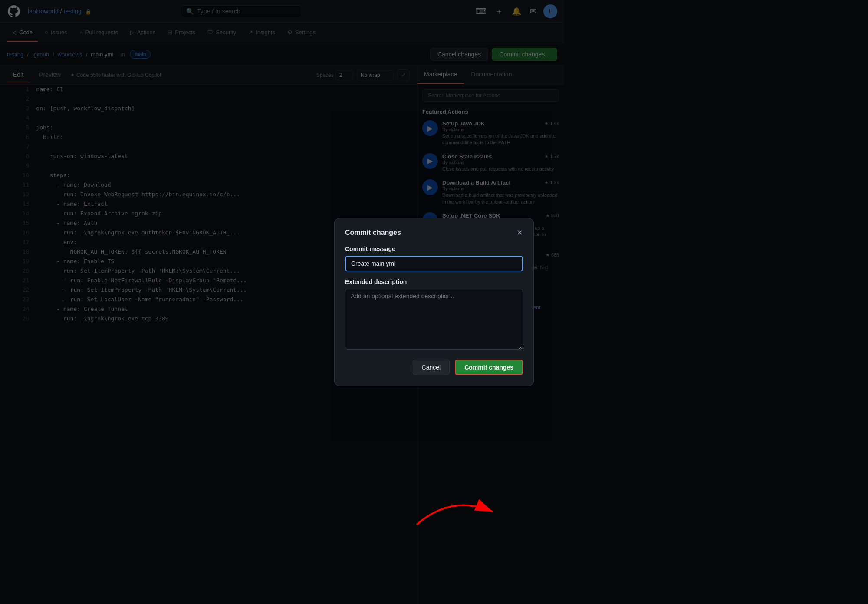  What do you see at coordinates (489, 367) in the screenshot?
I see `modal-commit-button: Commit changes` at bounding box center [489, 367].